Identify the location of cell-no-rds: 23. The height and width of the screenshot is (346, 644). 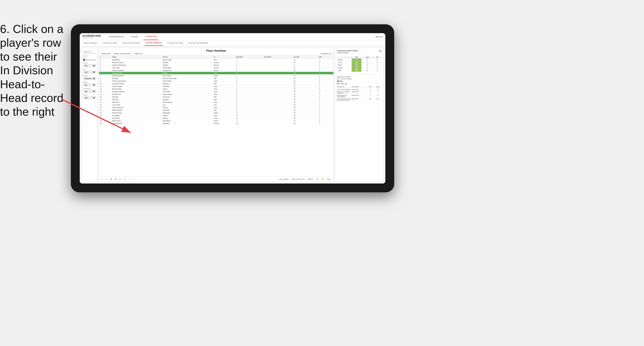
(305, 113).